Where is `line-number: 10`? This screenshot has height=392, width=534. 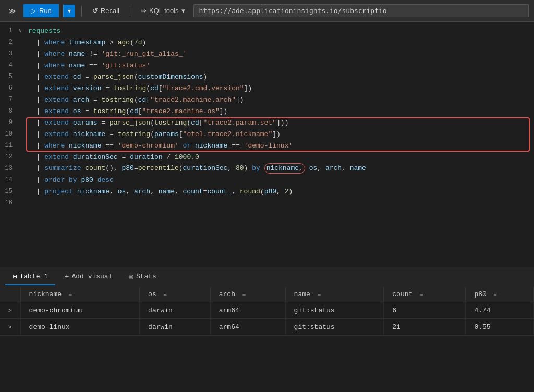
line-number: 10 is located at coordinates (9, 134).